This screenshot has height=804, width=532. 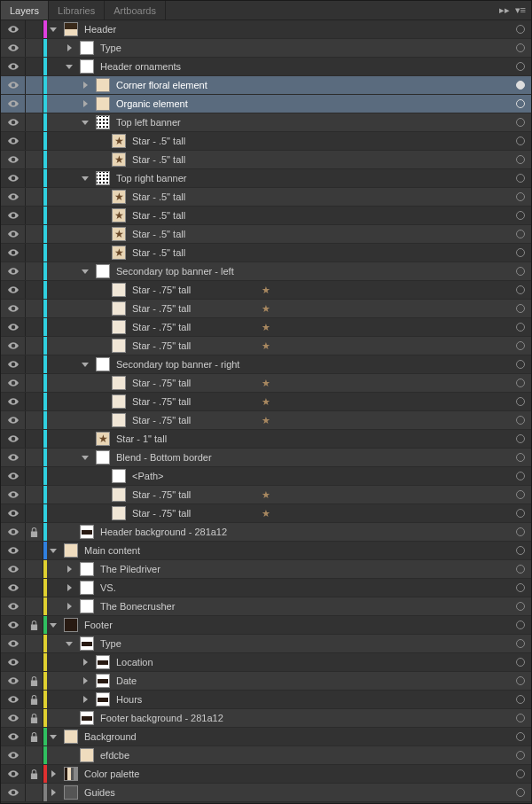 What do you see at coordinates (266, 606) in the screenshot?
I see `layer-row: The Bonecrusher` at bounding box center [266, 606].